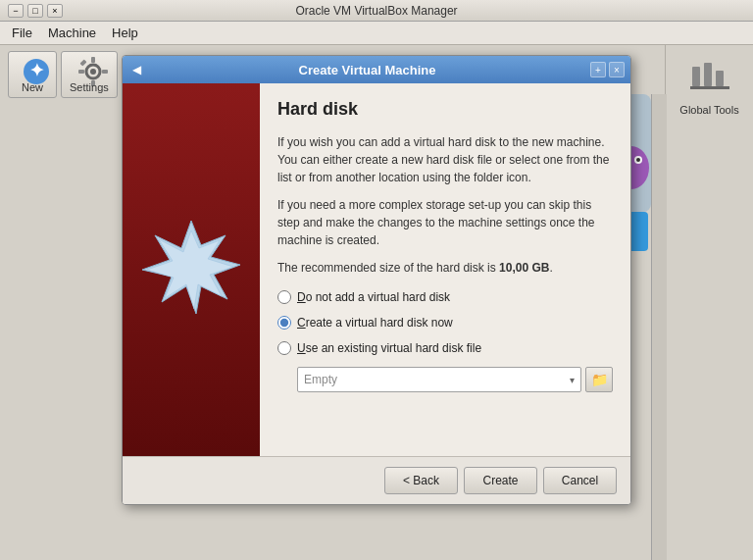 This screenshot has height=560, width=753. I want to click on file-picker-row: Empty ▾ 📁, so click(455, 380).